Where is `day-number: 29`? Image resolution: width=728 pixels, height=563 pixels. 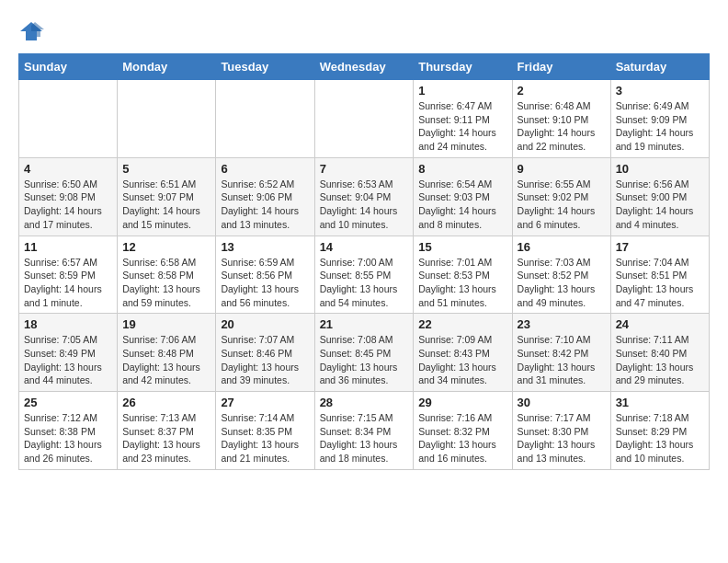
day-number: 29 is located at coordinates (462, 403).